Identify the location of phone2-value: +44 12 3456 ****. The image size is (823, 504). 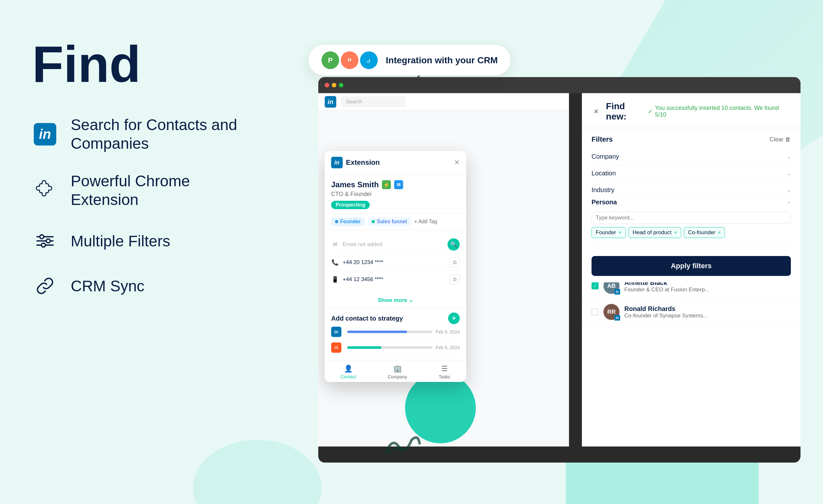
(363, 280).